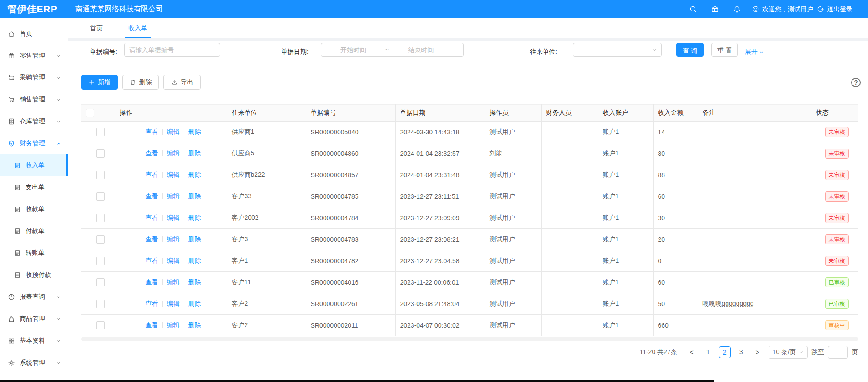  I want to click on operator-cell: 测试用户, so click(513, 133).